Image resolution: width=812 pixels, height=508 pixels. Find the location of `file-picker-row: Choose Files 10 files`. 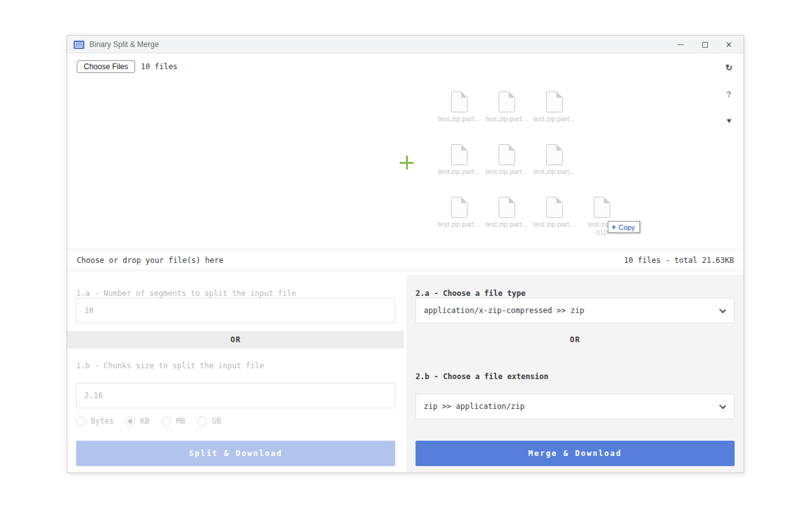

file-picker-row: Choose Files 10 files is located at coordinates (127, 67).